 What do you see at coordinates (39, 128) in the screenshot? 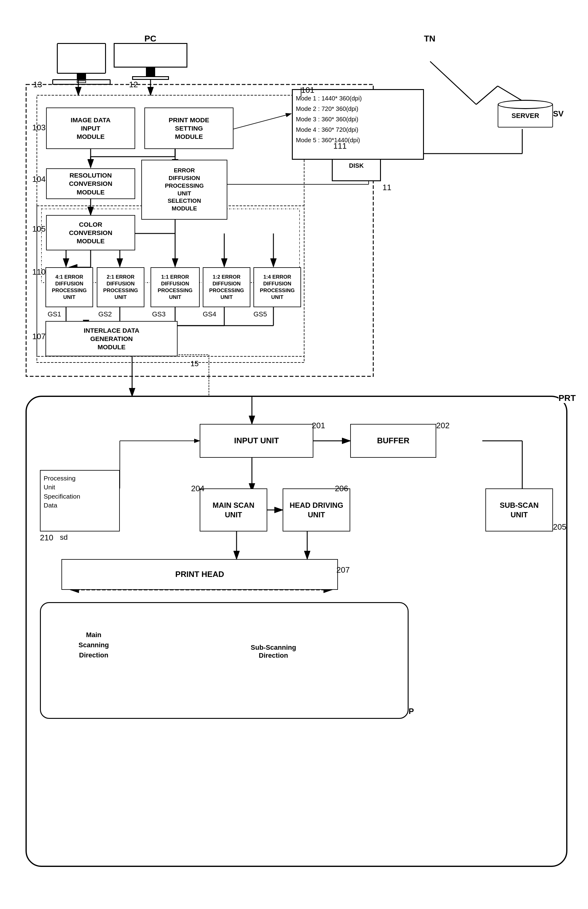
I see `ref-103: 103` at bounding box center [39, 128].